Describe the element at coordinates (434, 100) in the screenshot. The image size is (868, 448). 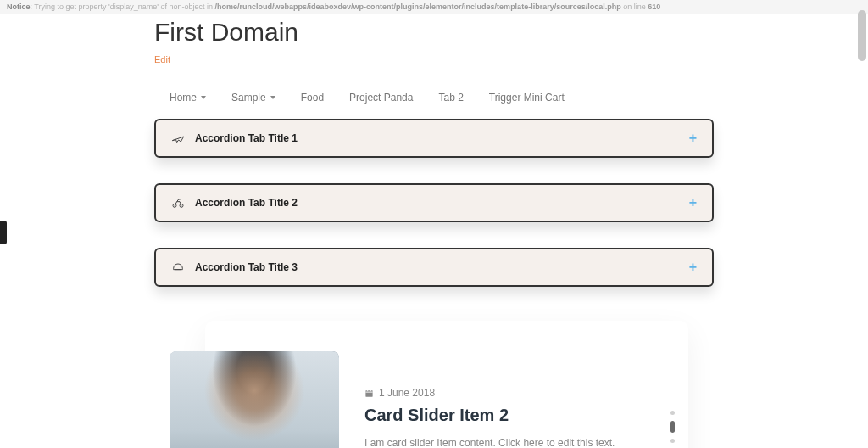
I see `main-nav: Home Sample Food Project Panda Tab 2 Tri…` at that location.